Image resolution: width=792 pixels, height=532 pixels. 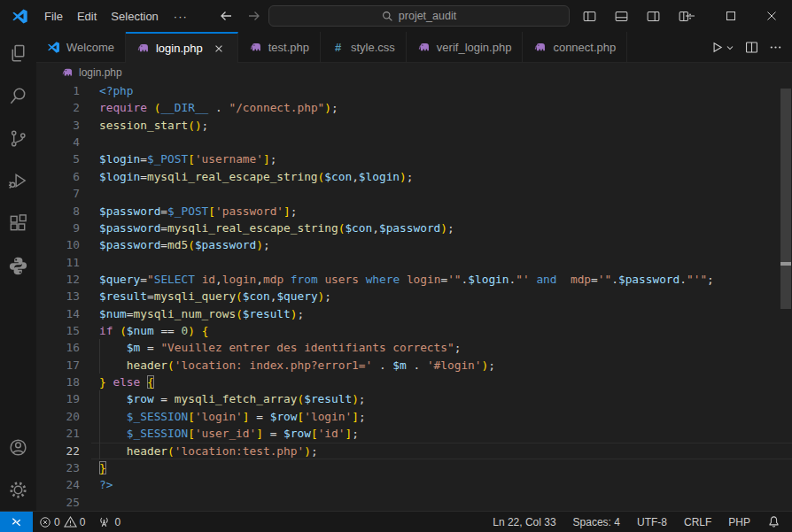 What do you see at coordinates (652, 522) in the screenshot?
I see `encoding-indicator: UTF-8` at bounding box center [652, 522].